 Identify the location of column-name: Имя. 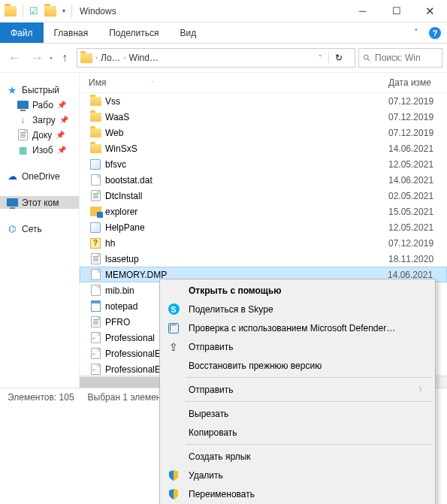
(98, 83).